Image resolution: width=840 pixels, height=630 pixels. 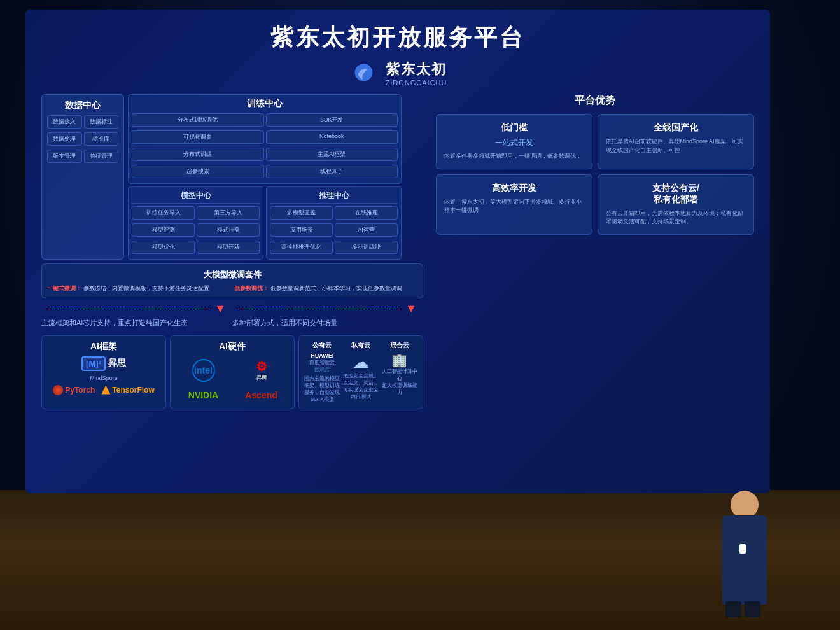 I want to click on adv-subtitle-1: 一站式开发, so click(x=514, y=143).